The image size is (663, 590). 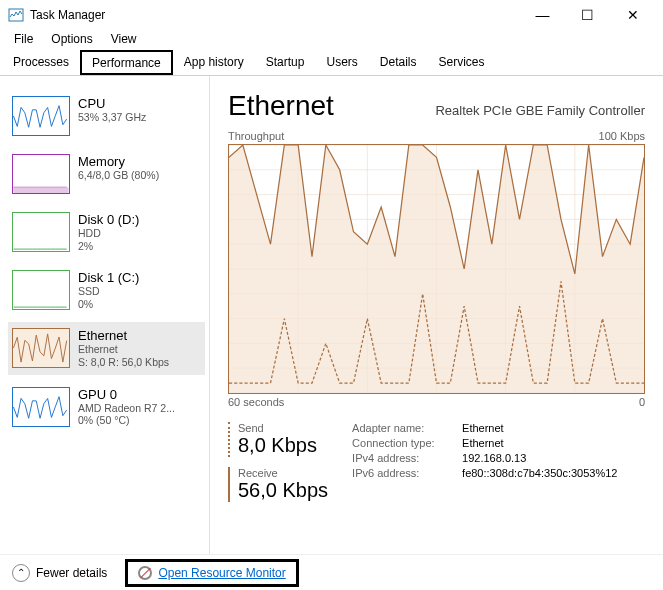 What do you see at coordinates (145, 573) in the screenshot?
I see `resource-monitor-icon` at bounding box center [145, 573].